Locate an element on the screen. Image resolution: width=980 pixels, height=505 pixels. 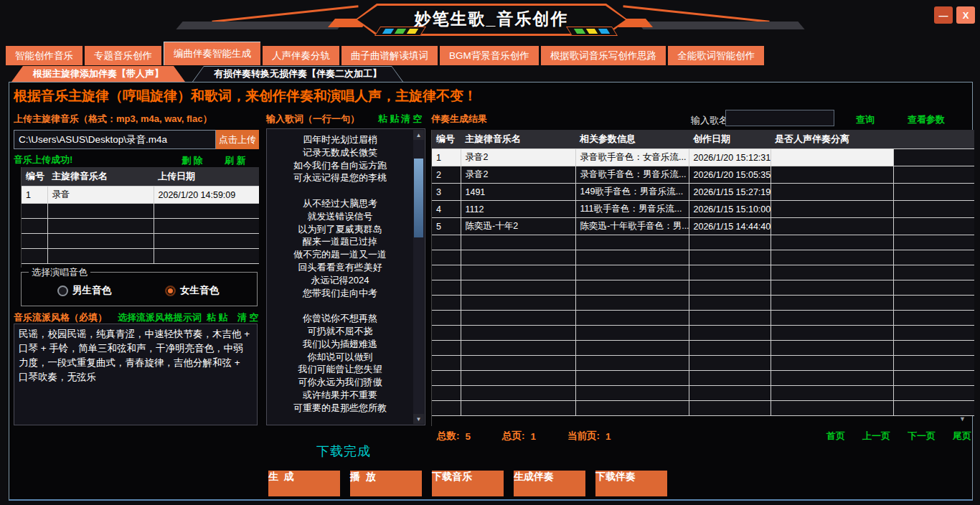
delete-link: 删 除 is located at coordinates (192, 161).